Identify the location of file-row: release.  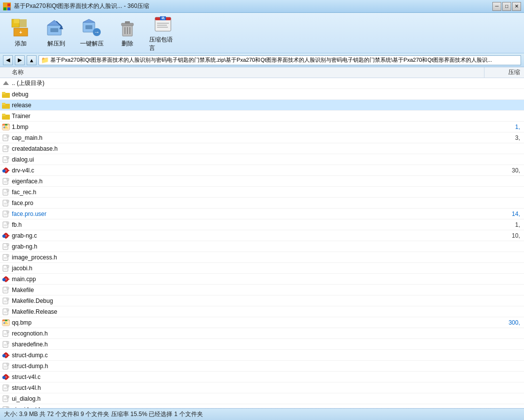
(262, 105).